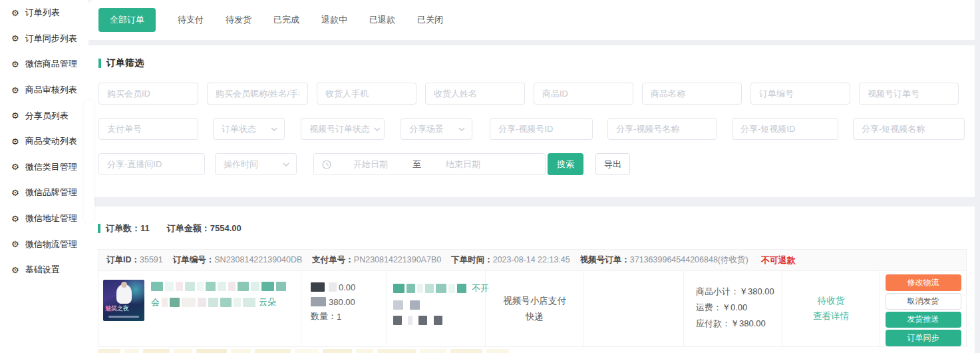 This screenshot has height=353, width=980. What do you see at coordinates (44, 64) in the screenshot?
I see `sidebar-item-wechat-product: ⚙微信商品管理` at bounding box center [44, 64].